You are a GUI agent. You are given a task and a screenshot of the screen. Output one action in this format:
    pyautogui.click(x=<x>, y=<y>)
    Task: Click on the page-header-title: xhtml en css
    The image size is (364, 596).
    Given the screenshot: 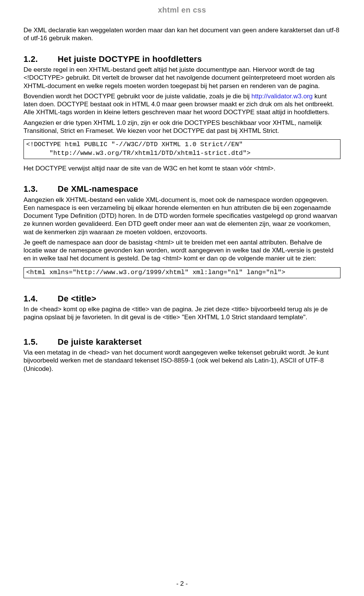 What is the action you would take?
    pyautogui.click(x=182, y=10)
    